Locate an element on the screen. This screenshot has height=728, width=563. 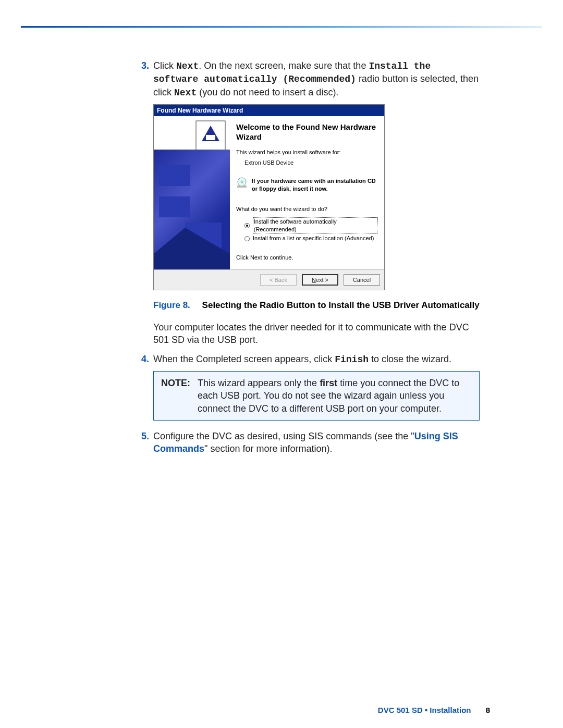
wizard-body: Welcome to the Found New Hardware Wizard… is located at coordinates (269, 193).